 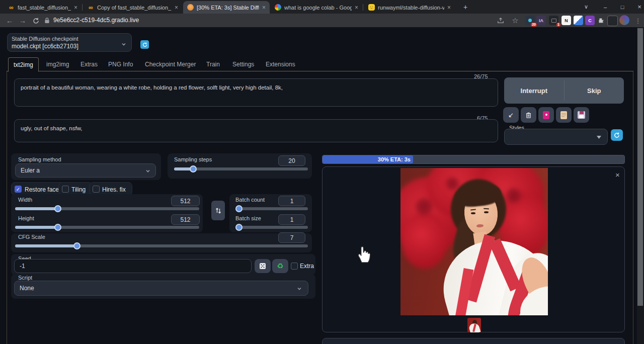 I want to click on sampling-steps-label: Sampling steps, so click(x=193, y=159).